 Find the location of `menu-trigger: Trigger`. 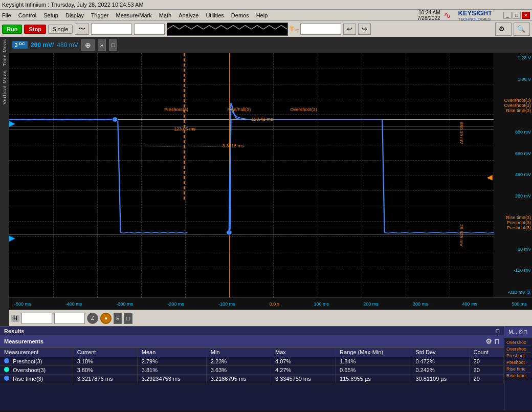

menu-trigger: Trigger is located at coordinates (100, 15).